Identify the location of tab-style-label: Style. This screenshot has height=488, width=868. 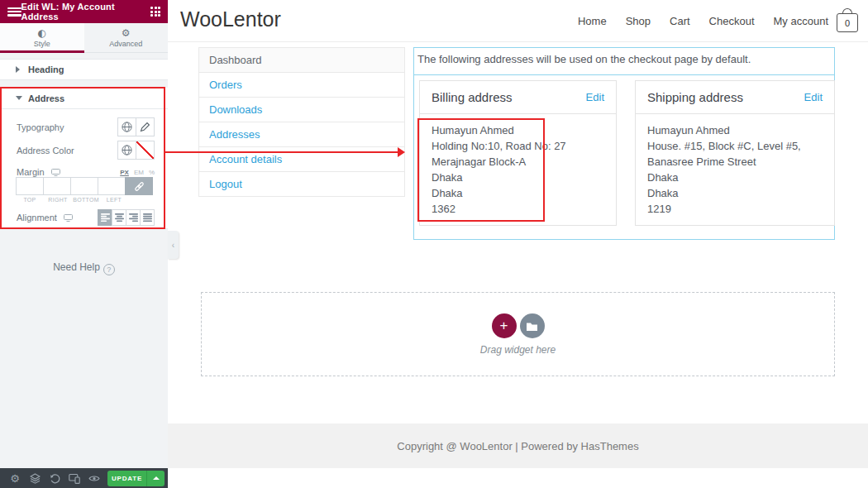
(42, 44).